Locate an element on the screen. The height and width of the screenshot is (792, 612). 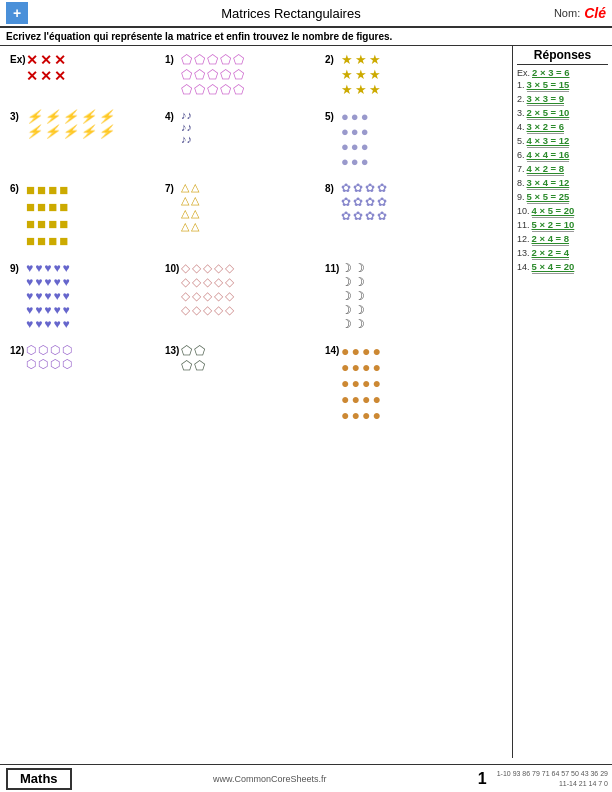
answer-value: 4 × 4 = 16 is located at coordinates (548, 155).